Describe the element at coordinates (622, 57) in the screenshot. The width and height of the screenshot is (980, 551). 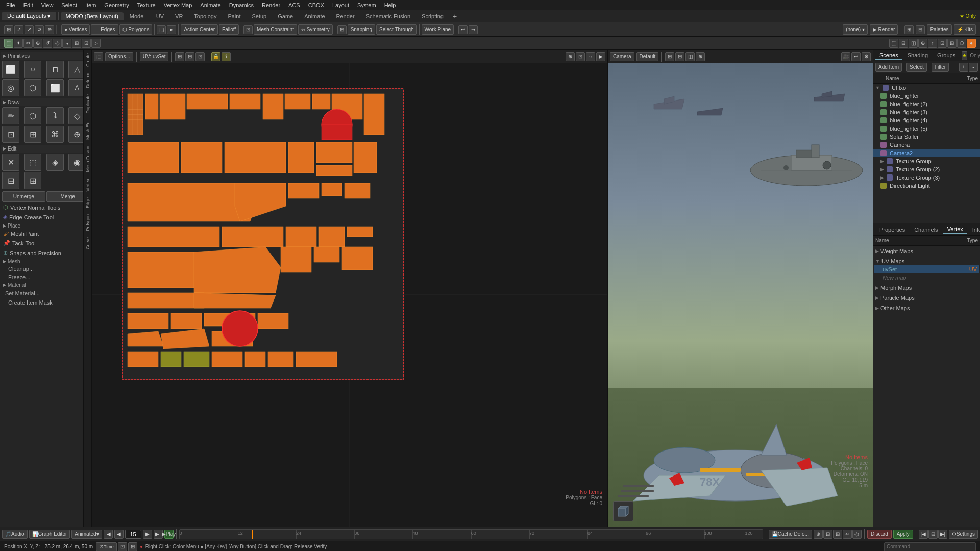
I see `camera-btn: Camera` at that location.